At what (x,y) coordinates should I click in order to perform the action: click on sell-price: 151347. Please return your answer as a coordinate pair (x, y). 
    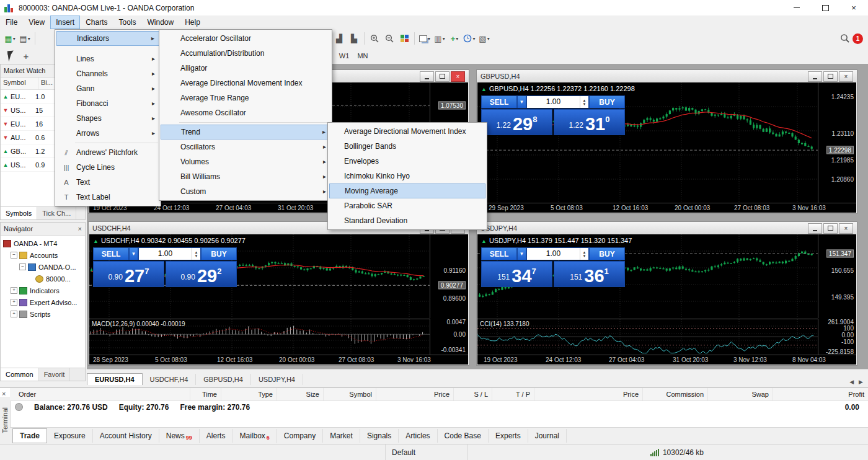
    Looking at the image, I should click on (517, 274).